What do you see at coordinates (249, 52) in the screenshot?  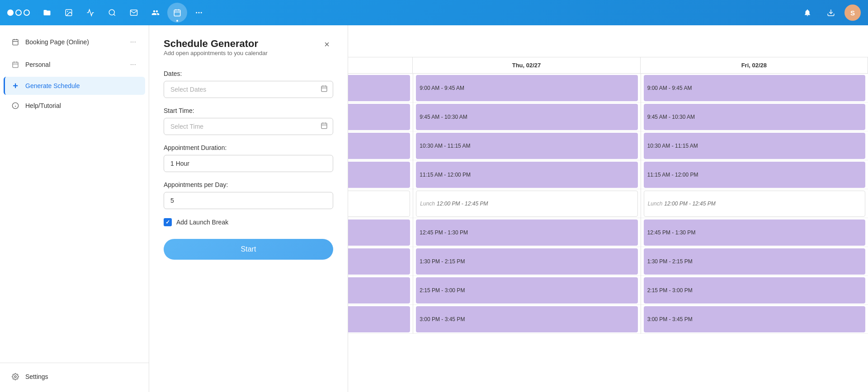 I see `modal-header: Schedule Generator Add open appointments…` at bounding box center [249, 52].